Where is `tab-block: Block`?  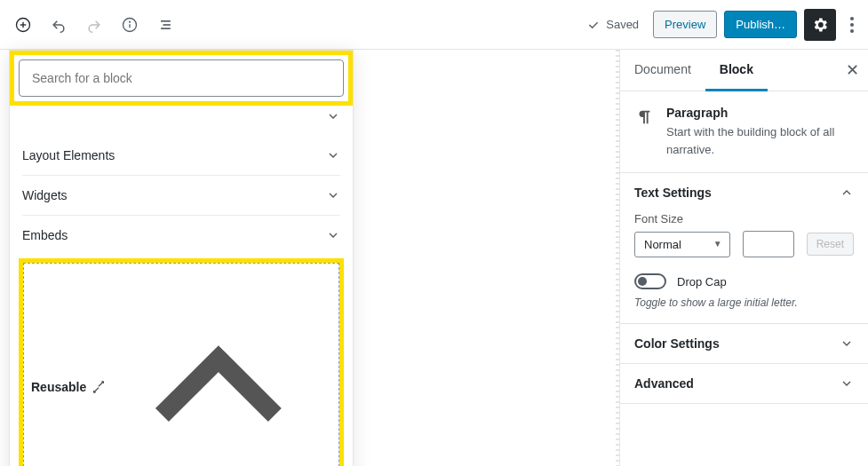
tab-block: Block is located at coordinates (737, 71).